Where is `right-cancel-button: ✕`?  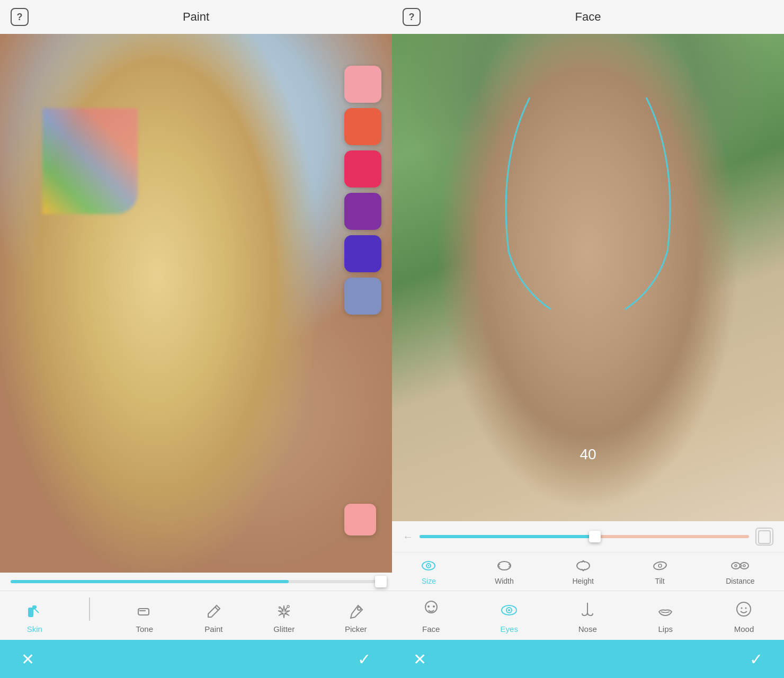
right-cancel-button: ✕ is located at coordinates (420, 659).